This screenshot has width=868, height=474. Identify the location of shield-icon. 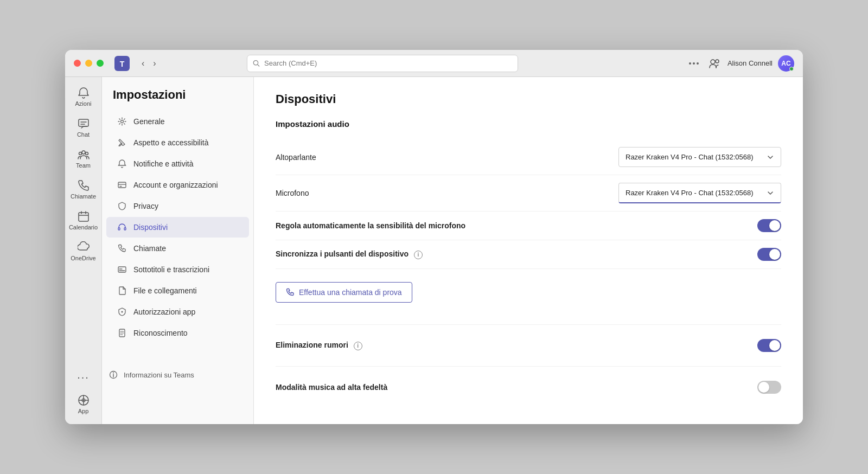
(122, 206).